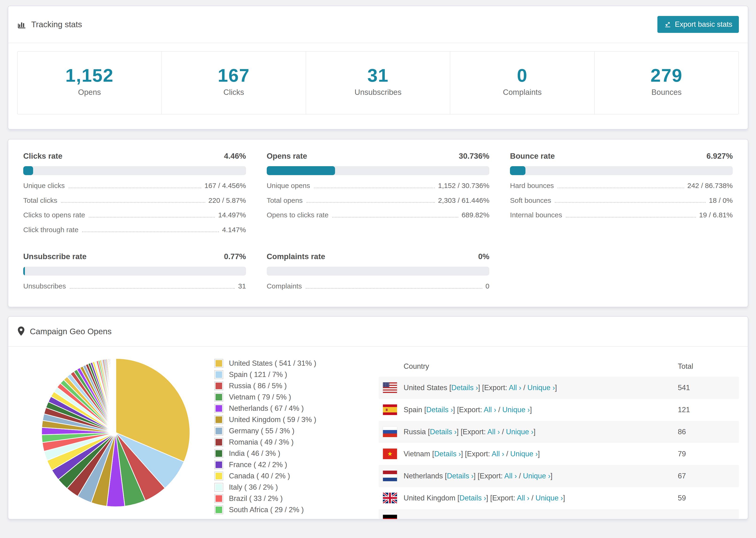  I want to click on legend-item: India ( 46 / 3% ), so click(297, 453).